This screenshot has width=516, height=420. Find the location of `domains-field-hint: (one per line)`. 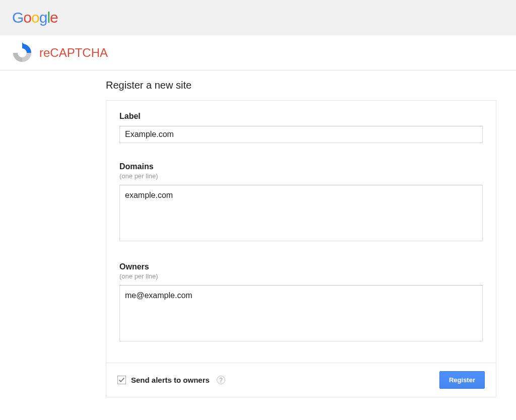

domains-field-hint: (one per line) is located at coordinates (301, 176).